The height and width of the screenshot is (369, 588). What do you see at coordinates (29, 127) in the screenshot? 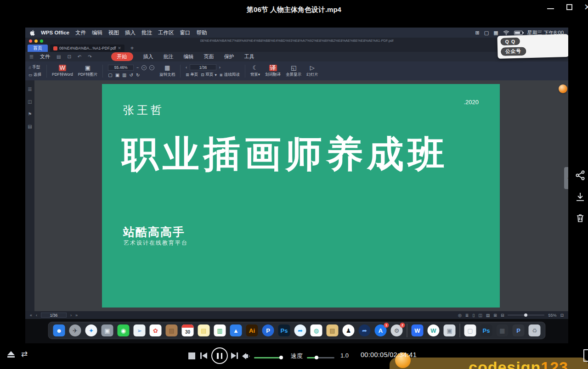
I see `annotation-icon: ▤` at bounding box center [29, 127].